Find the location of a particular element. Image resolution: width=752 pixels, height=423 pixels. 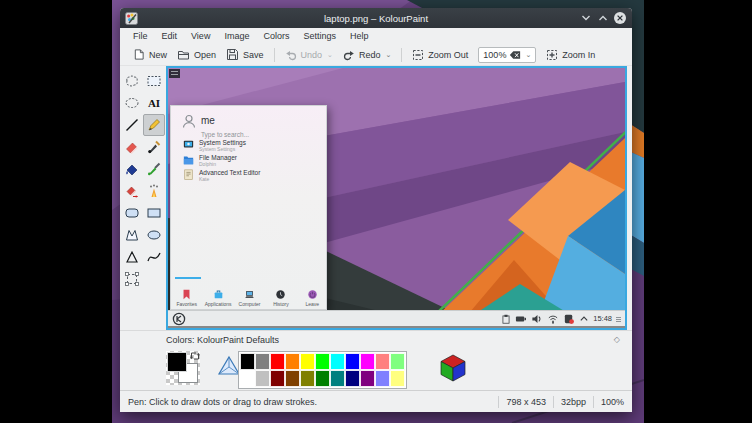

color-similarity-cube-icon is located at coordinates (453, 368).